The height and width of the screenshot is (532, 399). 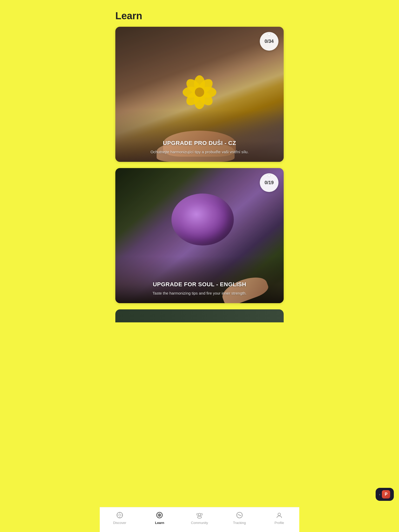 What do you see at coordinates (279, 518) in the screenshot?
I see `nav-item-profile: Profile` at bounding box center [279, 518].